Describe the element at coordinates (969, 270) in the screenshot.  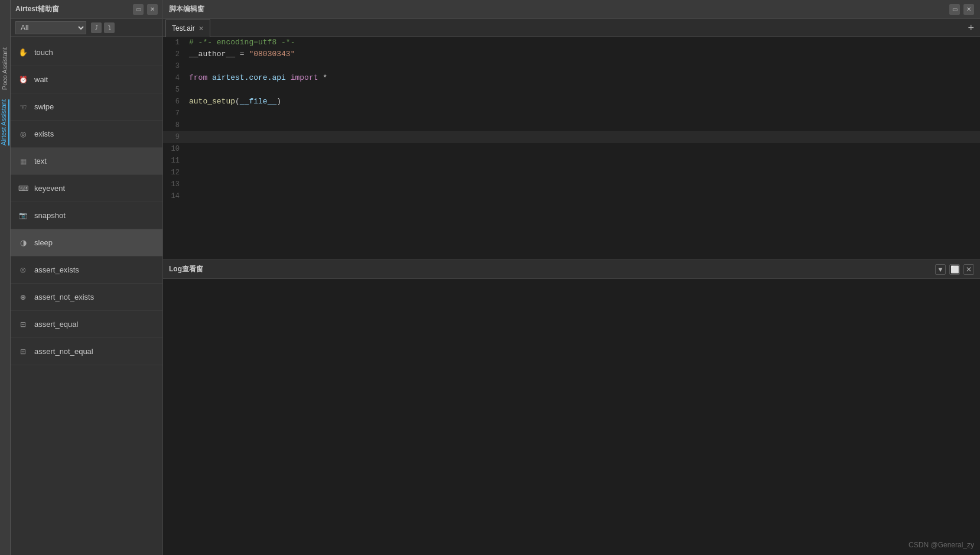
I see `log-close-icon: ✕` at that location.